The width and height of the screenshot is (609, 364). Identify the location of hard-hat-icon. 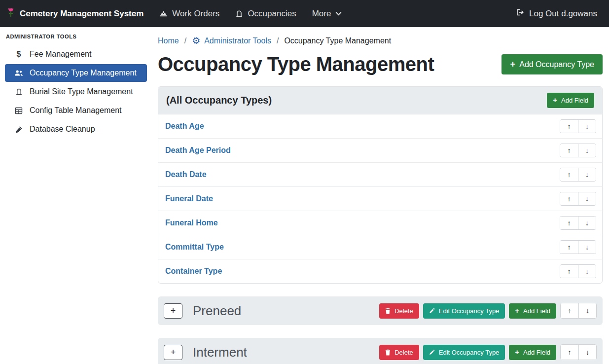
(164, 14).